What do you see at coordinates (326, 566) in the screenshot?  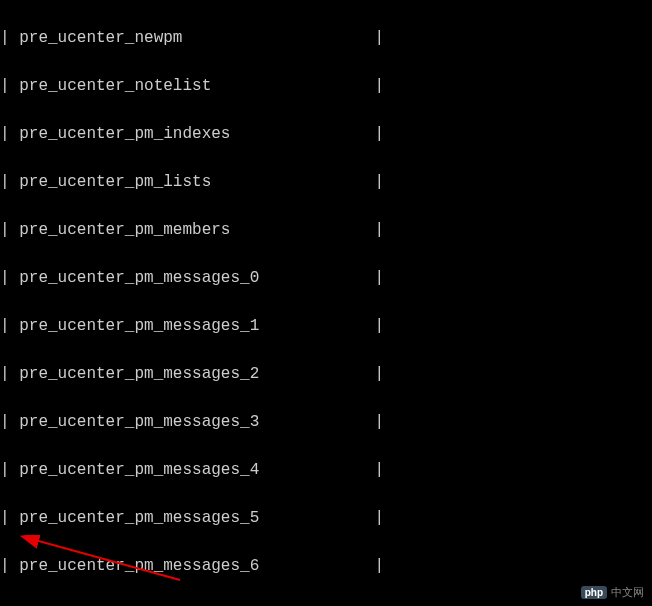 I see `table-row: | pre_ucenter_pm_messages_6 |` at bounding box center [326, 566].